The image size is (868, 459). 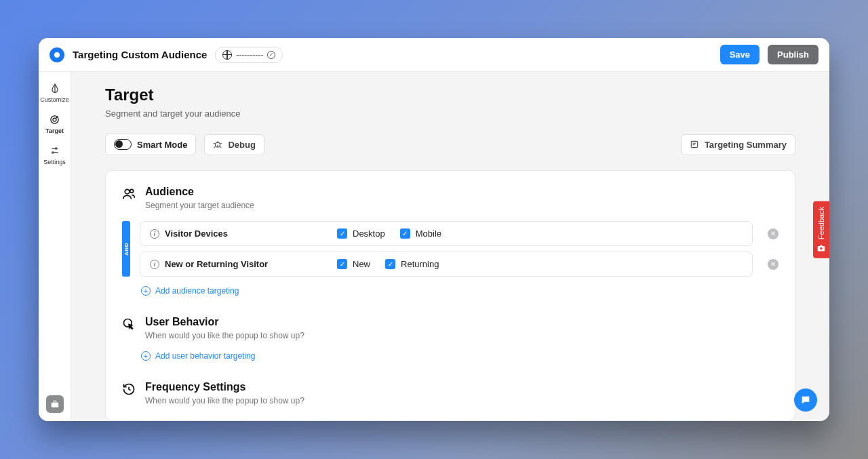 What do you see at coordinates (241, 145) in the screenshot?
I see `debug-label: Debug` at bounding box center [241, 145].